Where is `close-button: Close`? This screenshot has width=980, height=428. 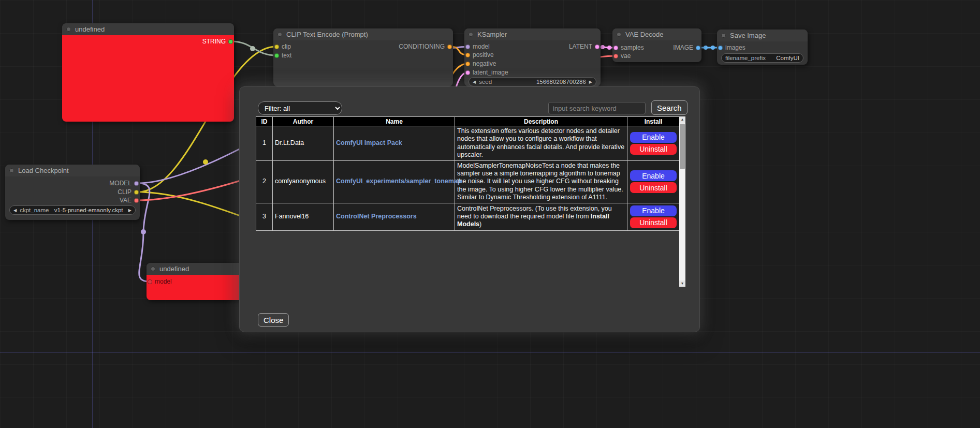
close-button: Close is located at coordinates (273, 320).